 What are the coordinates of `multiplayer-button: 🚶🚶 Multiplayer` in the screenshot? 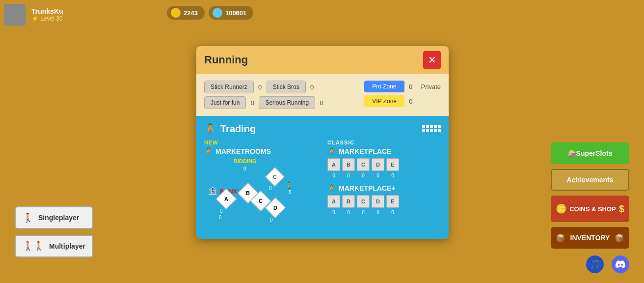 It's located at (54, 246).